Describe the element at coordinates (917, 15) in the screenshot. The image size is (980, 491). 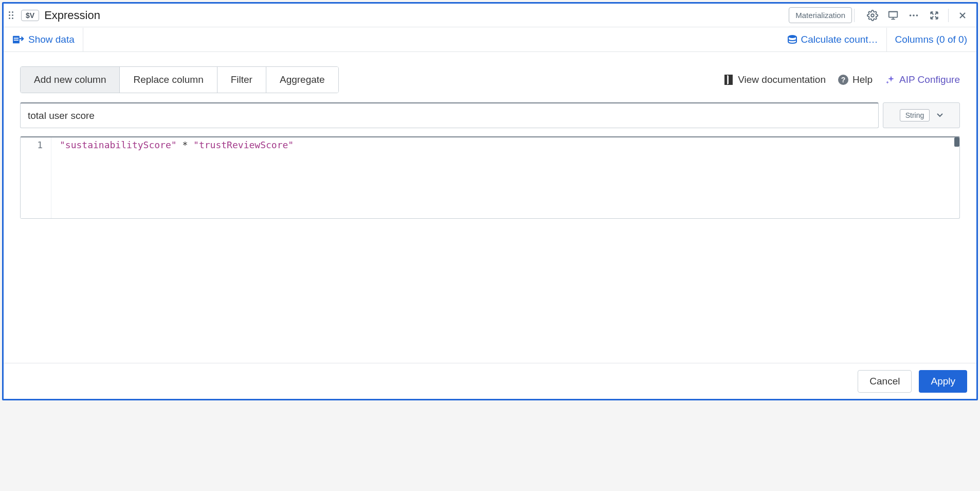
I see `header-icon-group` at that location.